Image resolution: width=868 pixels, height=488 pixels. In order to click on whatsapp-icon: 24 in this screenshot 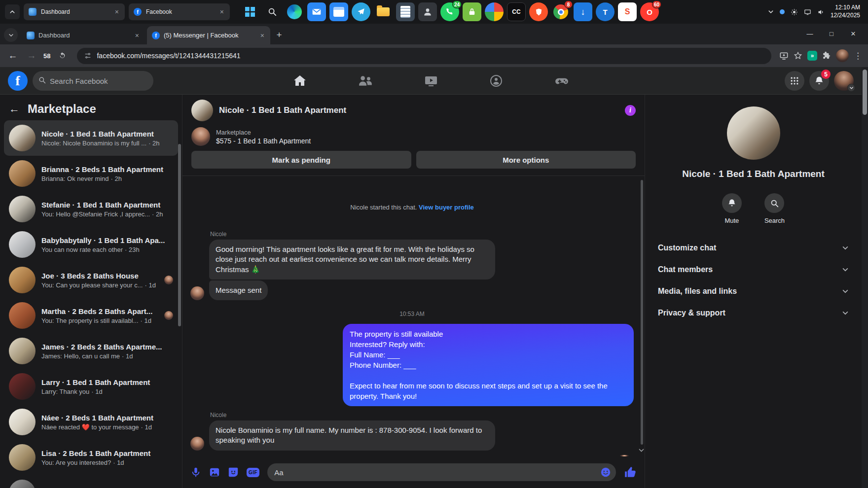, I will do `click(450, 12)`.